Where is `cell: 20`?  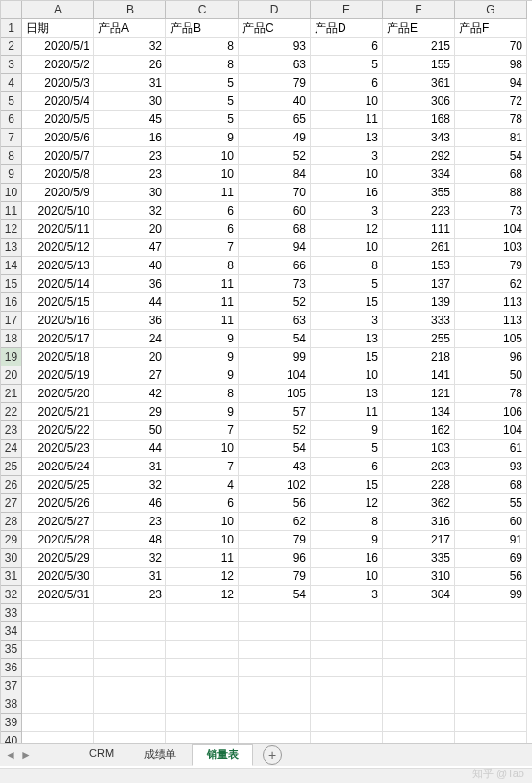 cell: 20 is located at coordinates (131, 358).